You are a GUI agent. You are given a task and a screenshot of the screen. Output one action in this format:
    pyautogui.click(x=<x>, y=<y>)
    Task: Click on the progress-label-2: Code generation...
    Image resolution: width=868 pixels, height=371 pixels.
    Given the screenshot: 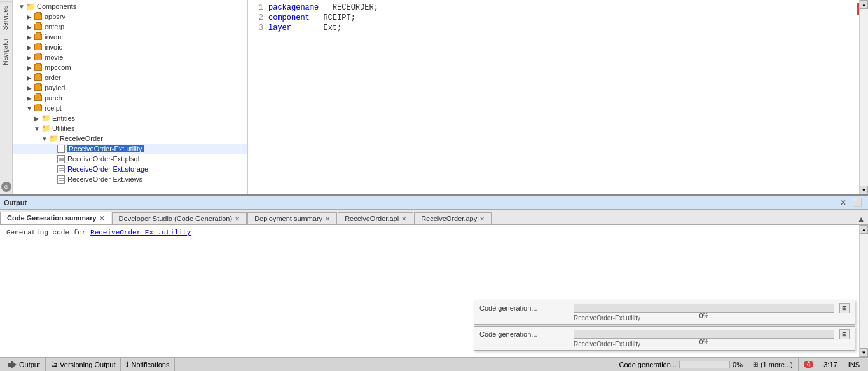 What is the action you would take?
    pyautogui.click(x=524, y=334)
    